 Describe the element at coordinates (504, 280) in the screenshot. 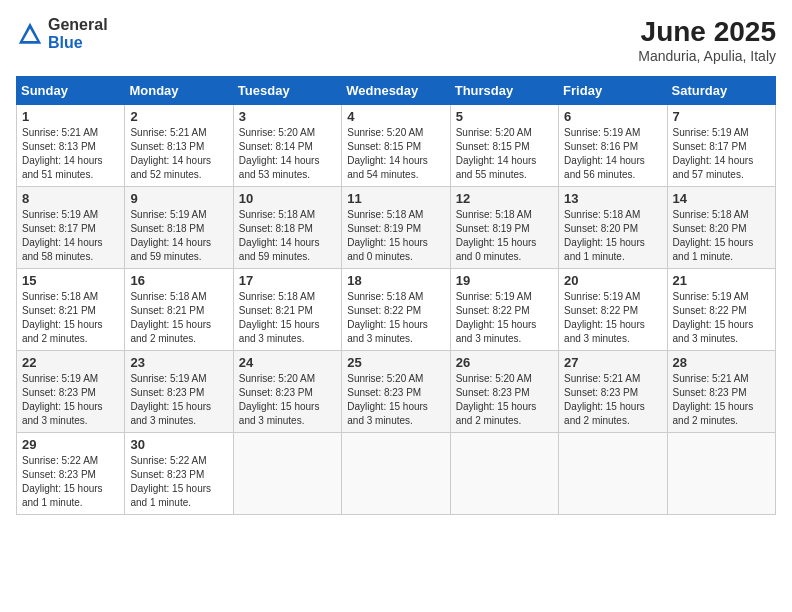

I see `day-number: 19` at that location.